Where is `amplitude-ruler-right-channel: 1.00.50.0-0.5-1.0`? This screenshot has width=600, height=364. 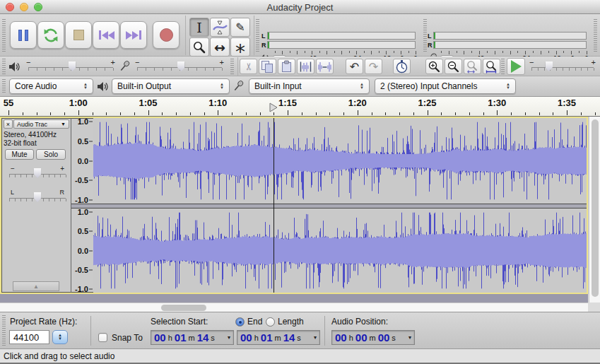 amplitude-ruler-right-channel: 1.00.50.0-0.5-1.0 is located at coordinates (82, 250).